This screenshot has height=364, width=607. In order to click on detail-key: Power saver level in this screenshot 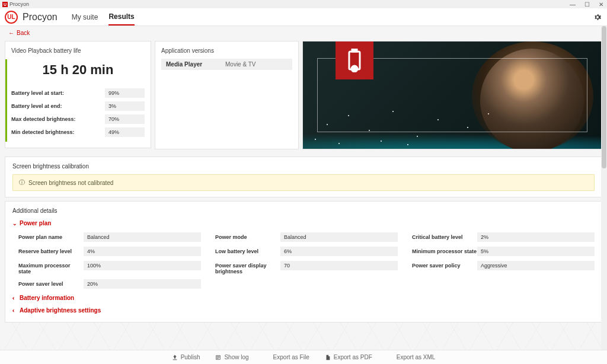, I will do `click(51, 283)`.